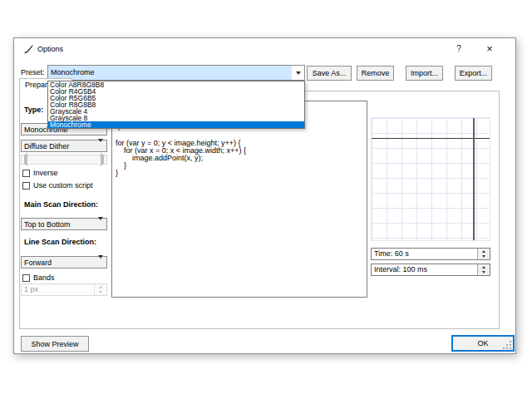  Describe the element at coordinates (431, 138) in the screenshot. I see `horizontal-scan-line` at that location.